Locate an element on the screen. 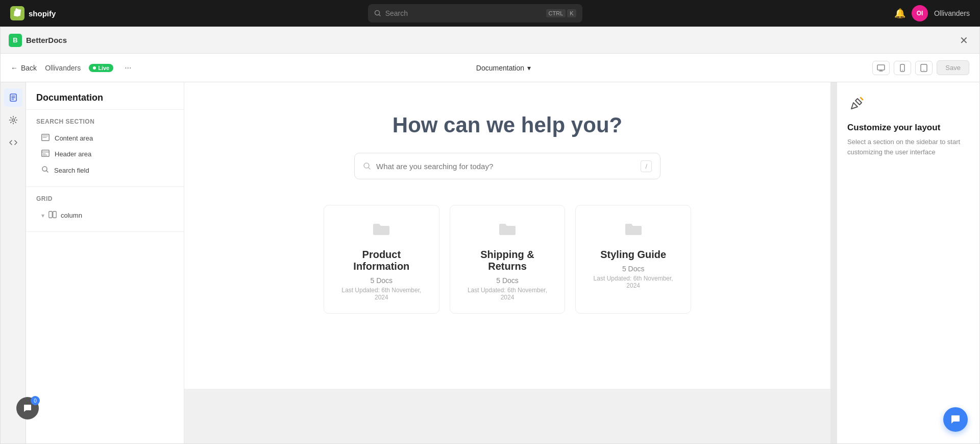 The image size is (980, 444). editor-header-right: Save is located at coordinates (921, 67).